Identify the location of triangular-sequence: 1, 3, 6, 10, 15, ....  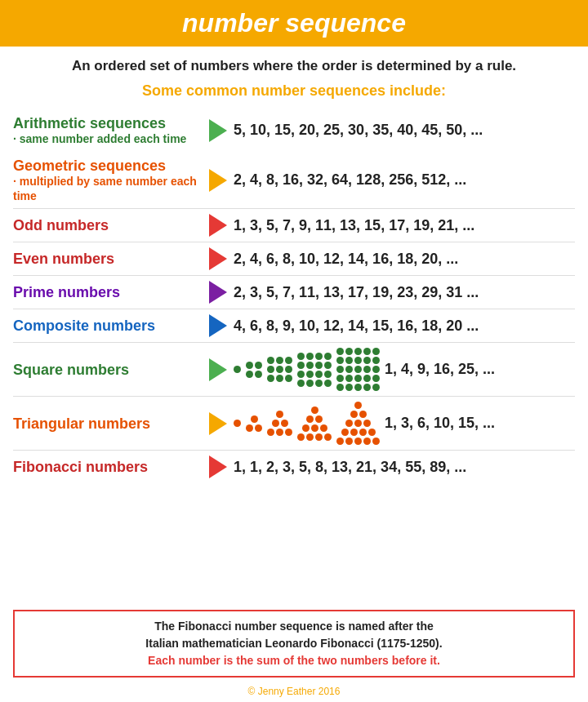
(480, 423).